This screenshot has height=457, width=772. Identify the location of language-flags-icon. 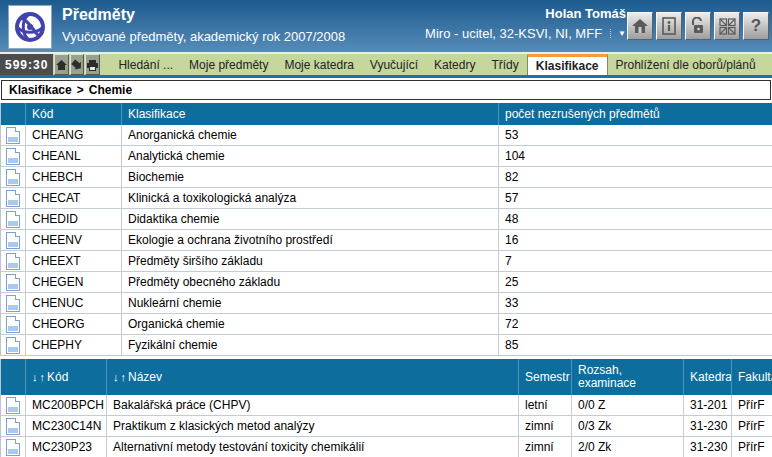
(727, 26).